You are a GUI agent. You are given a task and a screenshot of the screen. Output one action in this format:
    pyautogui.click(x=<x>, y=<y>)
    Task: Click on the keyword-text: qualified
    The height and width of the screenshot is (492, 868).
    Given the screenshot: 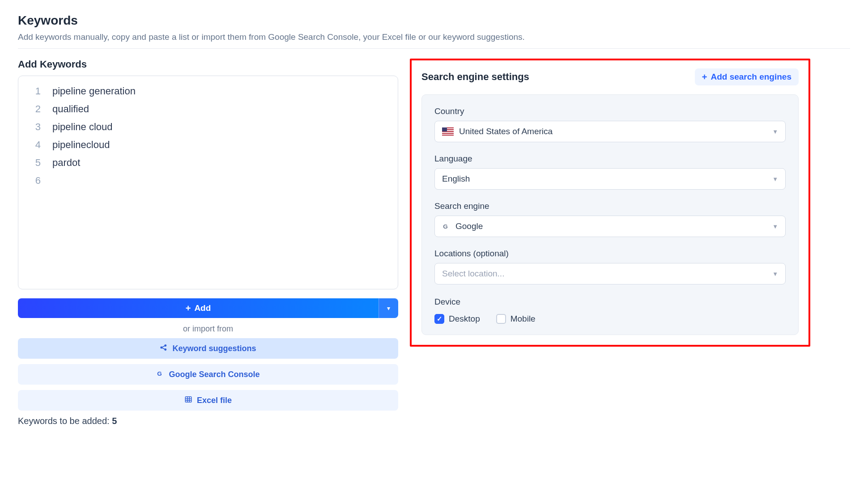 What is the action you would take?
    pyautogui.click(x=71, y=109)
    